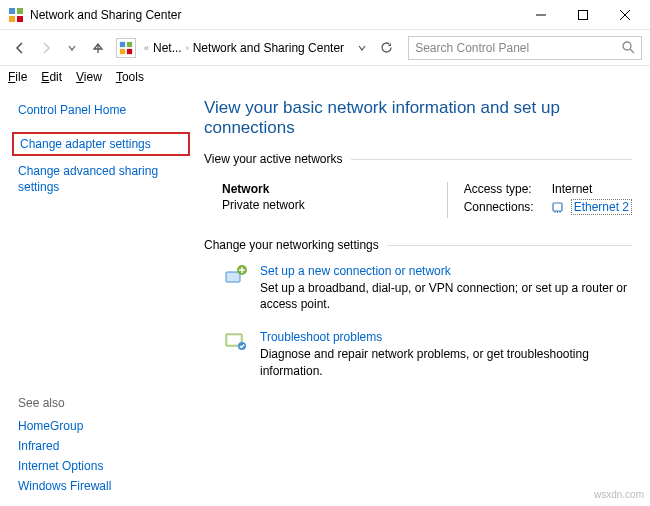 Image resolution: width=650 pixels, height=506 pixels. I want to click on close-button, so click(625, 15).